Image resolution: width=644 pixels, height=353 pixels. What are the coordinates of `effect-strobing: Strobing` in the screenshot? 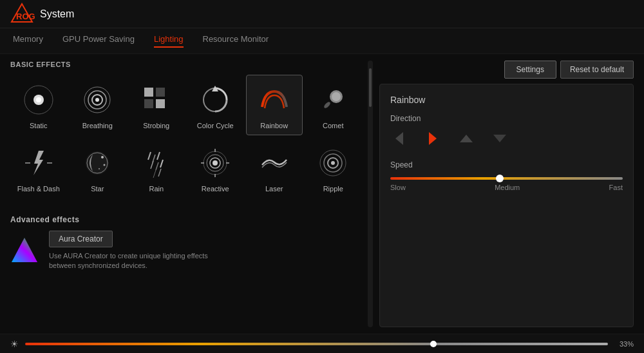 It's located at (156, 105).